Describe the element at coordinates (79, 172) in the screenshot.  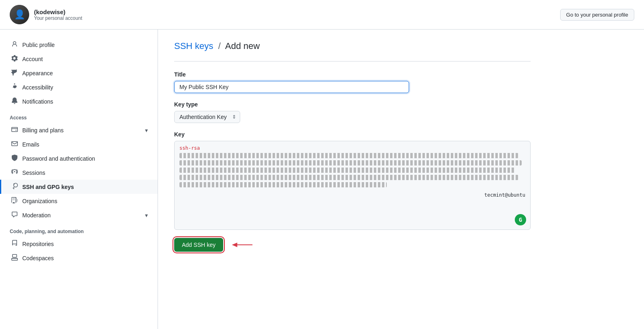
I see `sidebar-item-sessions: Sessions` at that location.